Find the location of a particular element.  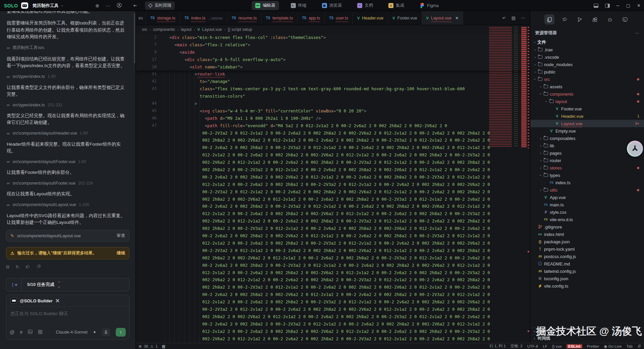

regenerate-icon: ↻ is located at coordinates (17, 267).